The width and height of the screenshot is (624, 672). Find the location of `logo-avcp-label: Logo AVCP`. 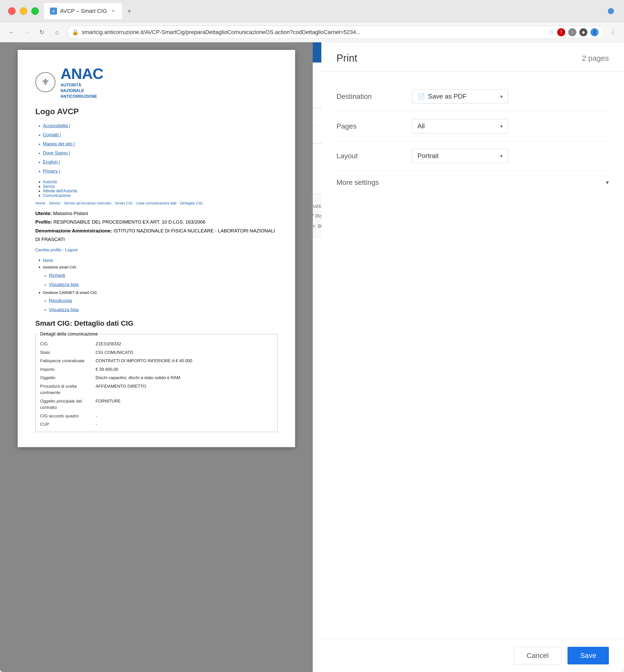

logo-avcp-label: Logo AVCP is located at coordinates (157, 111).